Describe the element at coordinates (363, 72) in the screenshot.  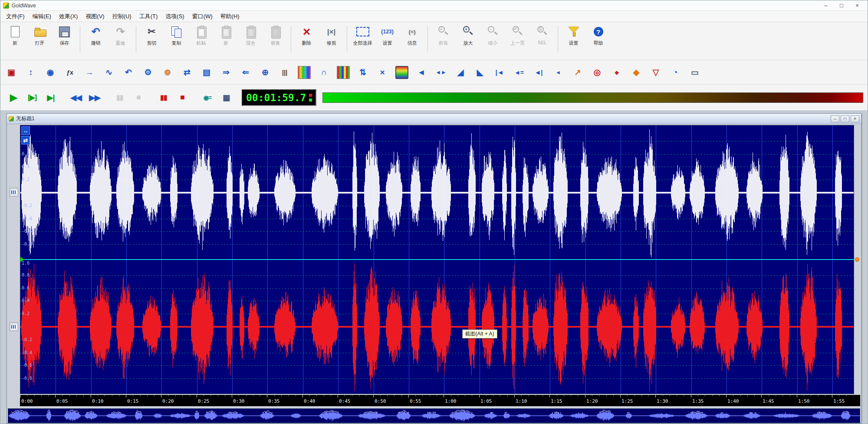
I see `compressor-icon: ⇅` at that location.